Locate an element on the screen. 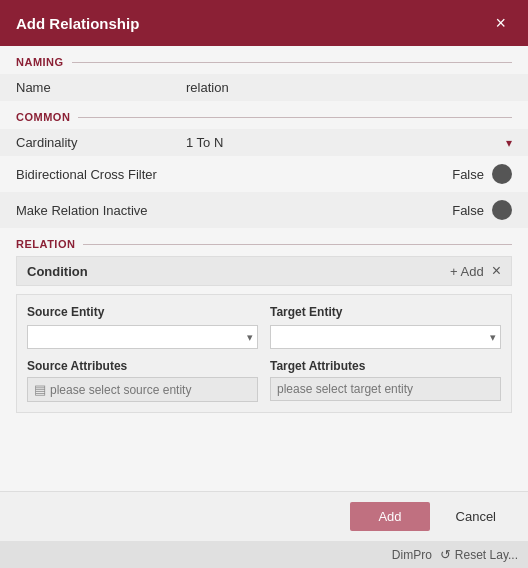  source-attr-icon: ▤ is located at coordinates (40, 390).